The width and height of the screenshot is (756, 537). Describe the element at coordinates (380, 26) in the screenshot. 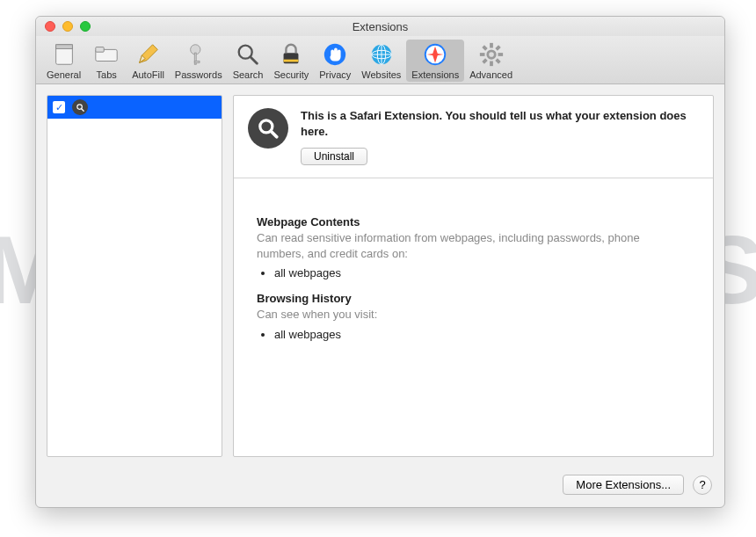

I see `titlebar: Extensions` at that location.